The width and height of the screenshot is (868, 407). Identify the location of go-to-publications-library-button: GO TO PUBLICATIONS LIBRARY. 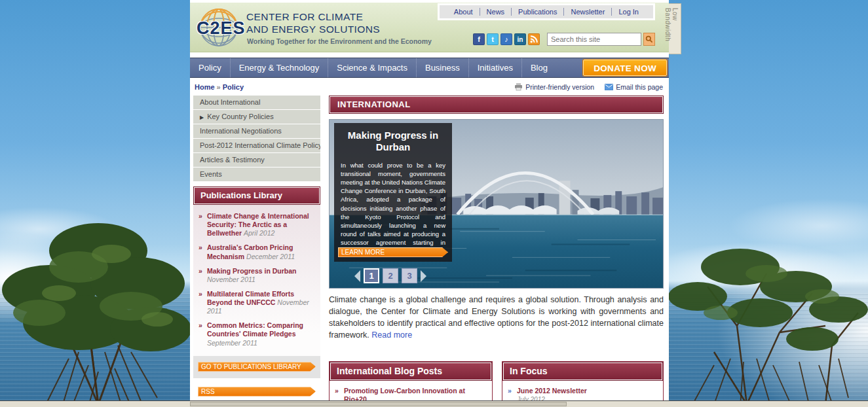
(257, 366).